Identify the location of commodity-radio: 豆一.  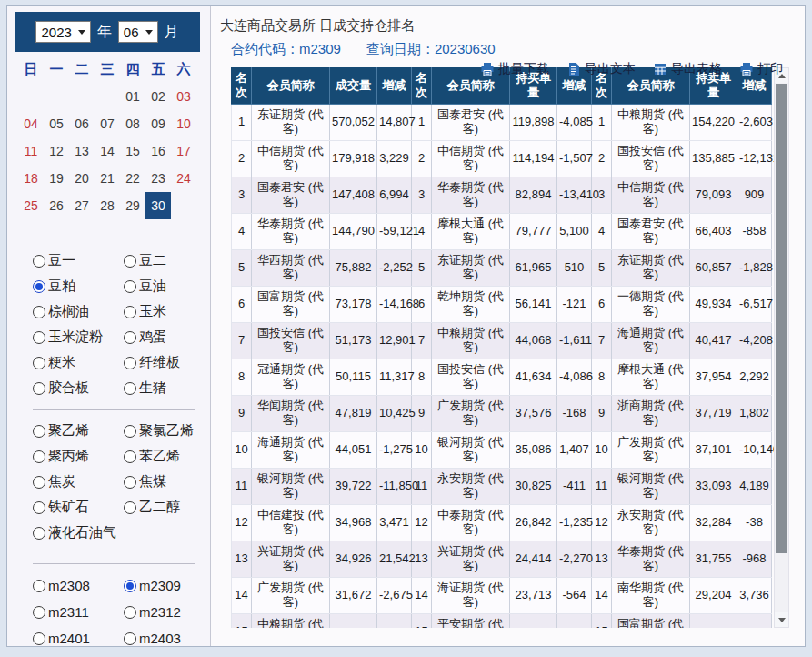
(78, 260).